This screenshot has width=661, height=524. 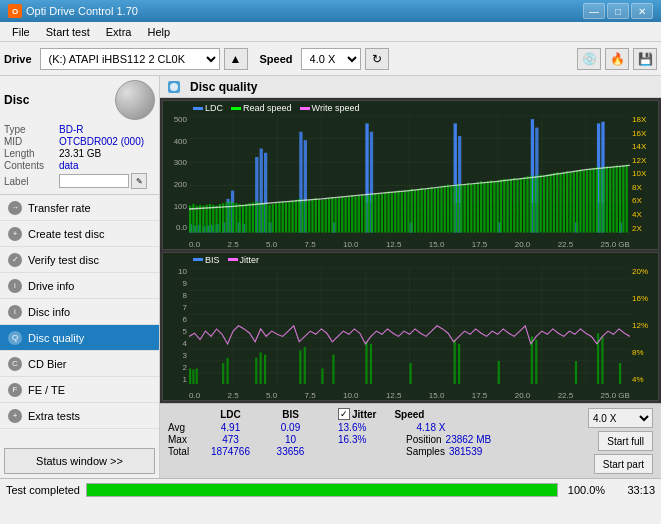 What do you see at coordinates (80, 234) in the screenshot?
I see `sidebar-item-create-test-disc: + Create test disc` at bounding box center [80, 234].